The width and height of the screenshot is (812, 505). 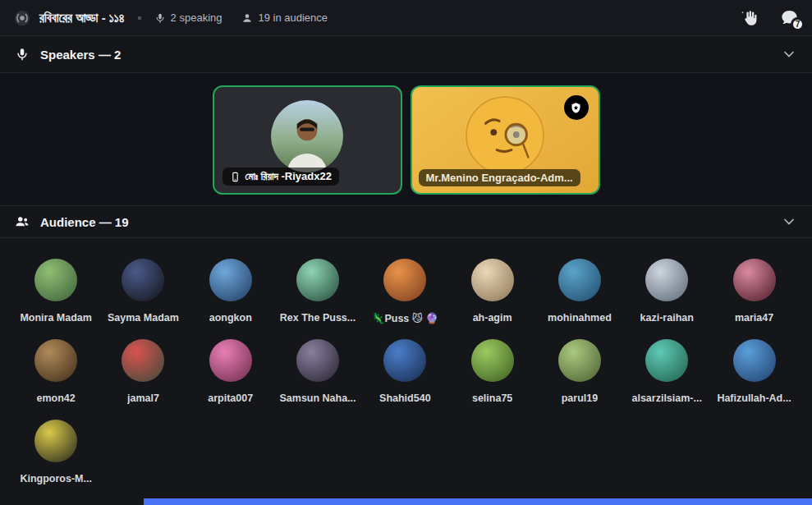 I want to click on audience-member: ah-agim, so click(x=492, y=299).